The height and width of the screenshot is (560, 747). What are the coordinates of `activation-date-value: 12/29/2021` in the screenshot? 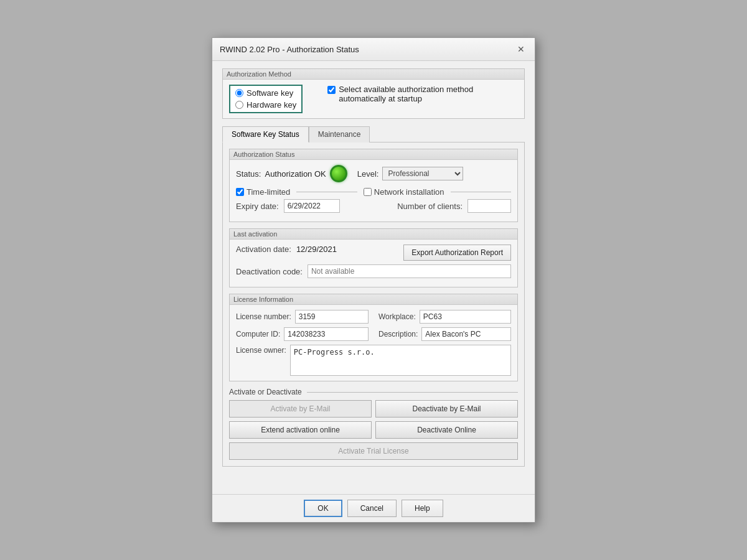 It's located at (316, 249).